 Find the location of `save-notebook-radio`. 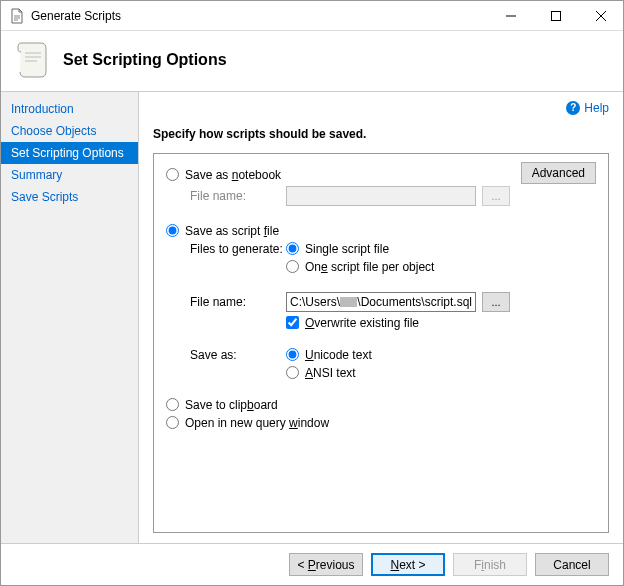

save-notebook-radio is located at coordinates (172, 174).